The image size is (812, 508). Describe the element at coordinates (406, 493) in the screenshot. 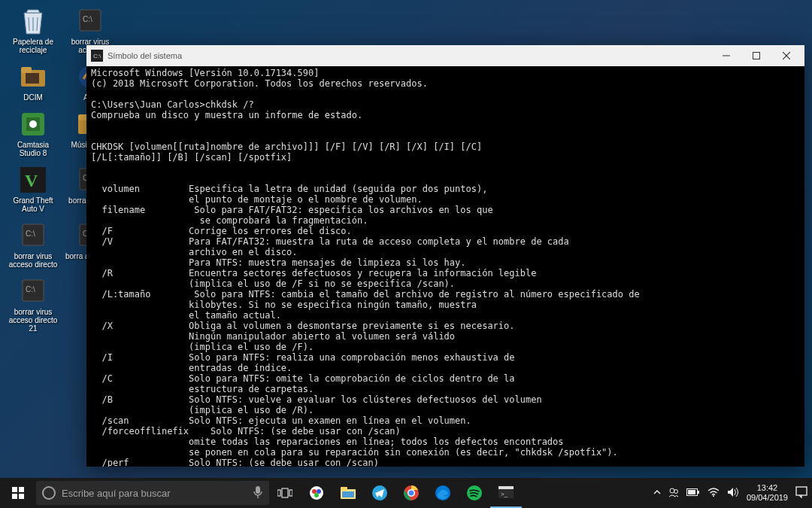

I see `taskbar: Escribe aquí para buscar >_ 13:42 09/04/…` at that location.